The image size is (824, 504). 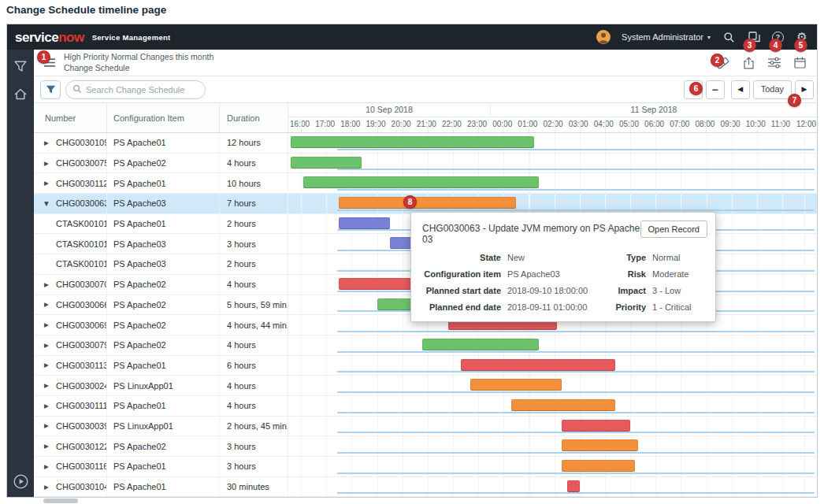 What do you see at coordinates (48, 203) in the screenshot?
I see `expand-toggle-icon: ▼` at bounding box center [48, 203].